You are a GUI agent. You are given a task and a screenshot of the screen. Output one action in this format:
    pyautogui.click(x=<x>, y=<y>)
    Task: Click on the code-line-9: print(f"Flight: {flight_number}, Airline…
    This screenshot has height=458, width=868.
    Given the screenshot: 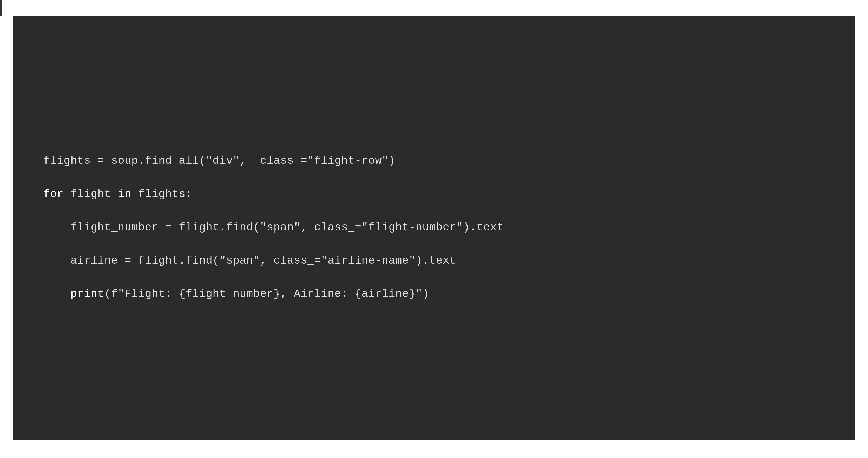 What is the action you would take?
    pyautogui.click(x=434, y=294)
    